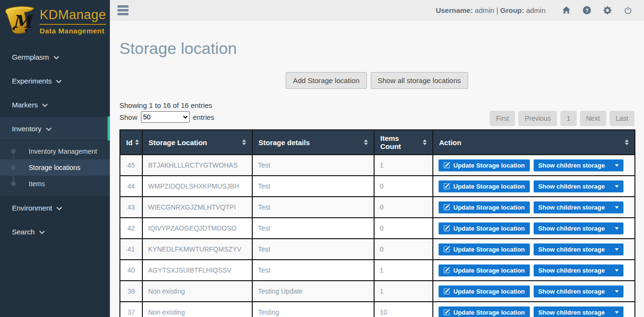 The height and width of the screenshot is (317, 644). I want to click on hamburger-menu-icon, so click(123, 11).